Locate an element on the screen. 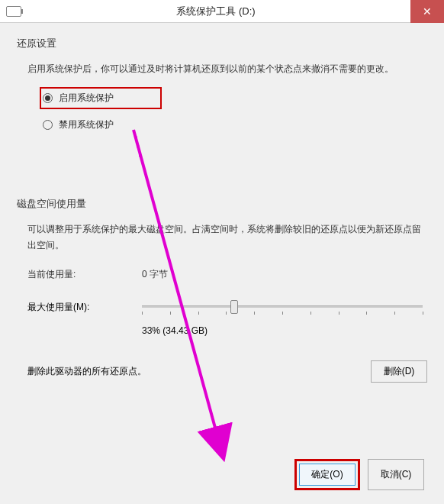 The image size is (444, 504). slider-track-line is located at coordinates (282, 307).